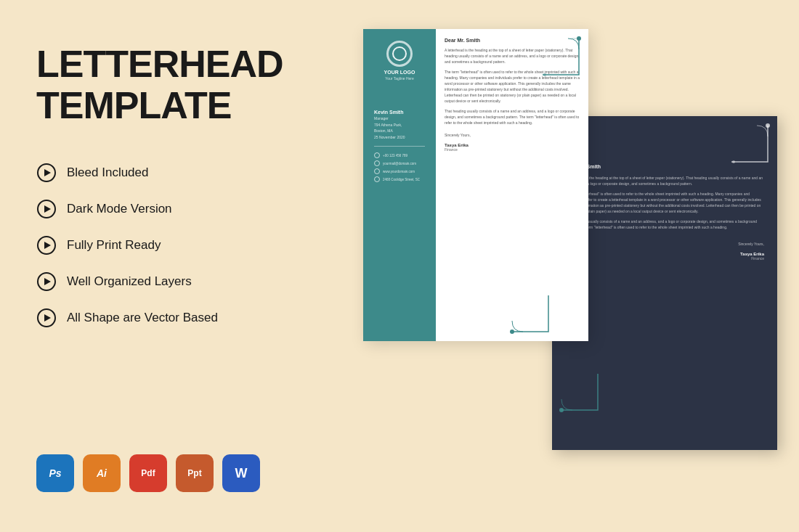 The width and height of the screenshot is (799, 532). I want to click on corner-ornament-tr, so click(561, 57).